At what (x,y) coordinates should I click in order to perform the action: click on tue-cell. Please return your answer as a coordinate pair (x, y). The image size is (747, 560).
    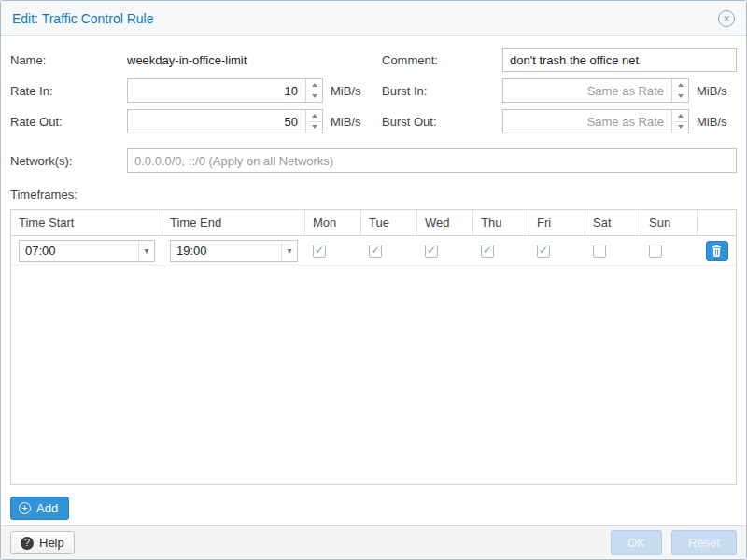
    Looking at the image, I should click on (389, 251).